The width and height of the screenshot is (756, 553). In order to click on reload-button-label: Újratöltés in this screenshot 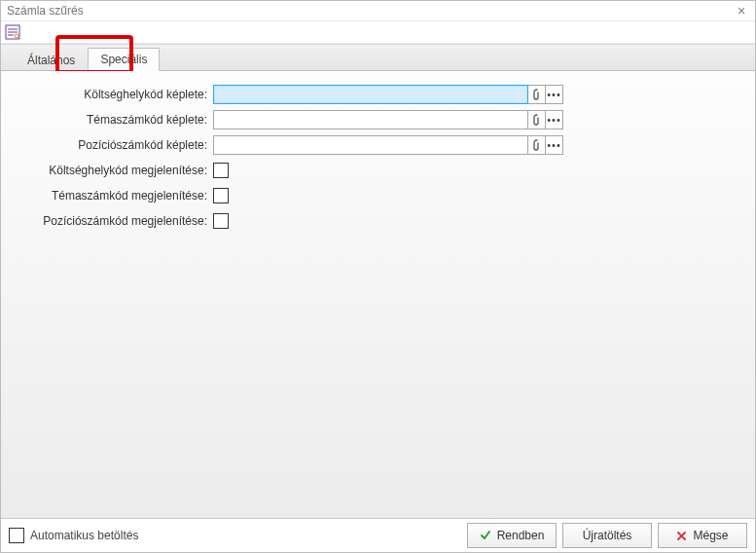, I will do `click(607, 535)`.